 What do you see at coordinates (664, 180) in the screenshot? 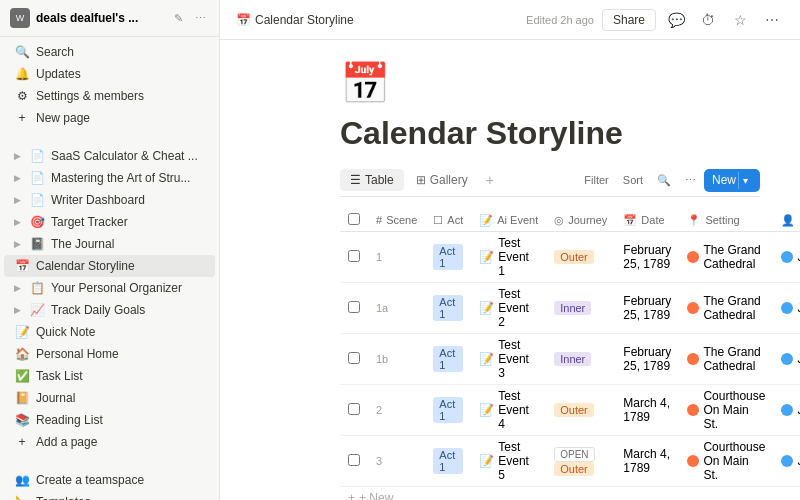
I see `search-table-button: 🔍` at bounding box center [664, 180].